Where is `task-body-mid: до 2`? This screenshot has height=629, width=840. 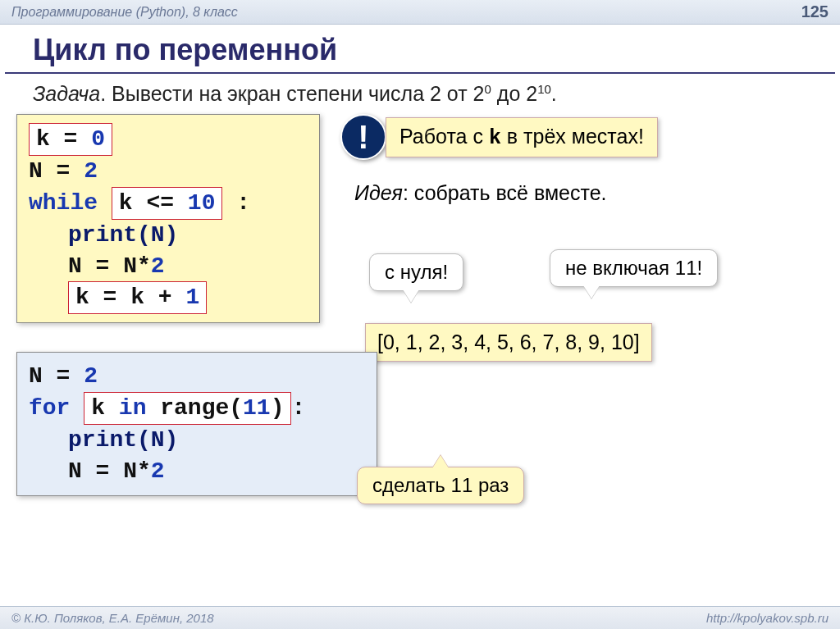 task-body-mid: до 2 is located at coordinates (514, 93).